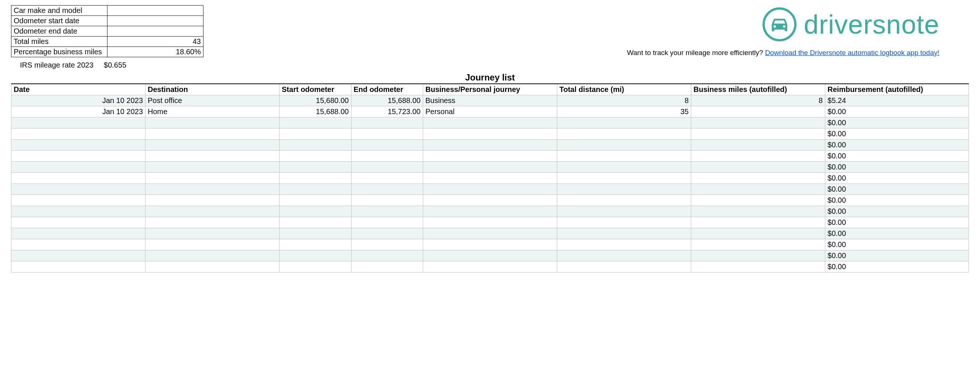 This screenshot has width=980, height=367. Describe the element at coordinates (852, 52) in the screenshot. I see `promo-link: Download the Driversnote automatic logbo…` at that location.